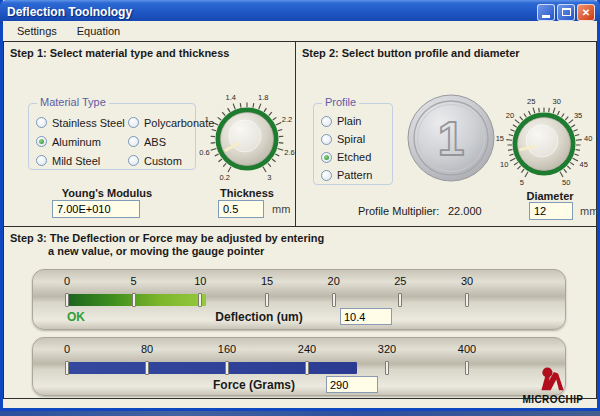 This screenshot has height=416, width=600. Describe the element at coordinates (76, 161) in the screenshot. I see `radio-label: Mild Steel` at that location.